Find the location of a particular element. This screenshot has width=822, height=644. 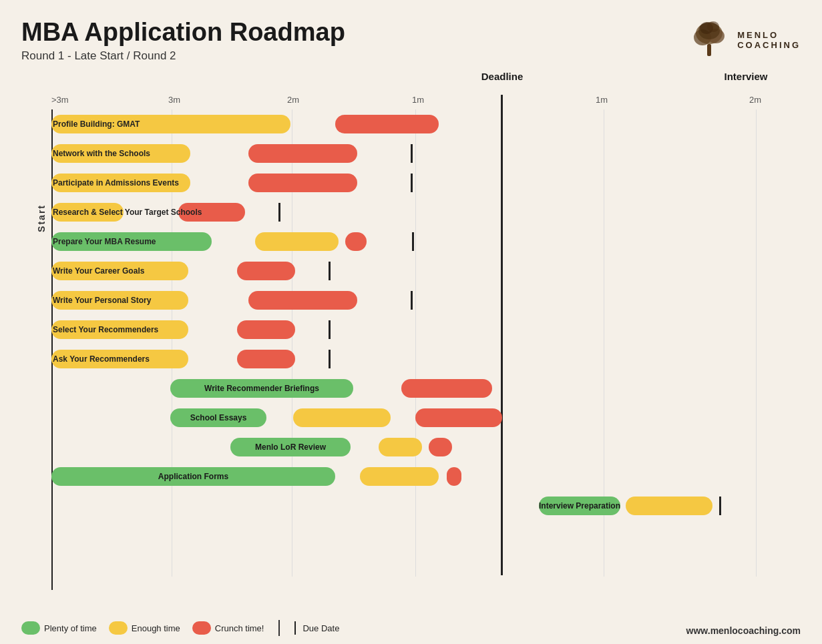

row-label: Prepare Your MBA Resume is located at coordinates (104, 242).